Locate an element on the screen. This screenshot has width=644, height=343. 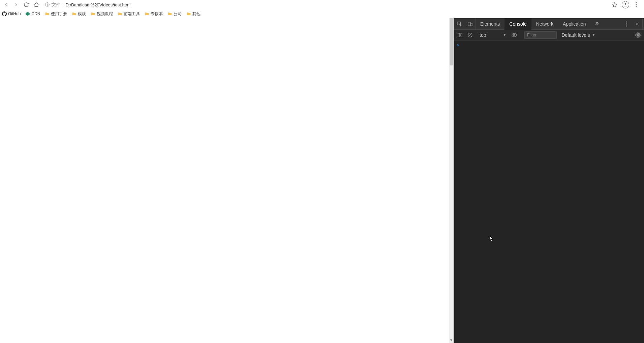
console-settings-button is located at coordinates (638, 35).